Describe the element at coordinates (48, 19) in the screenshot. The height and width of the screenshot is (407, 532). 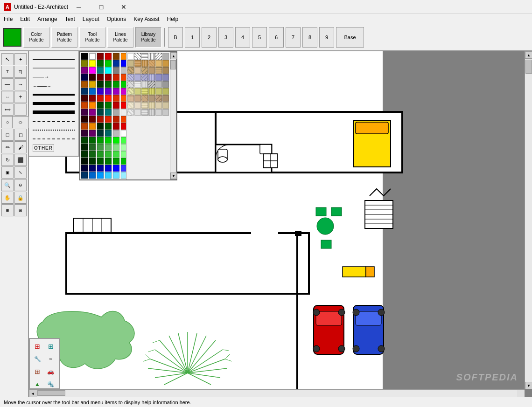
I see `menu-arrange: Arrange` at that location.